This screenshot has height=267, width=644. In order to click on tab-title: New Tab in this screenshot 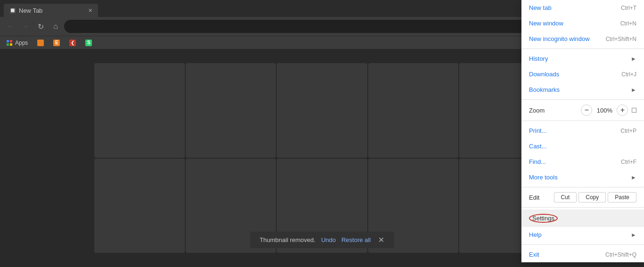, I will do `click(31, 10)`.